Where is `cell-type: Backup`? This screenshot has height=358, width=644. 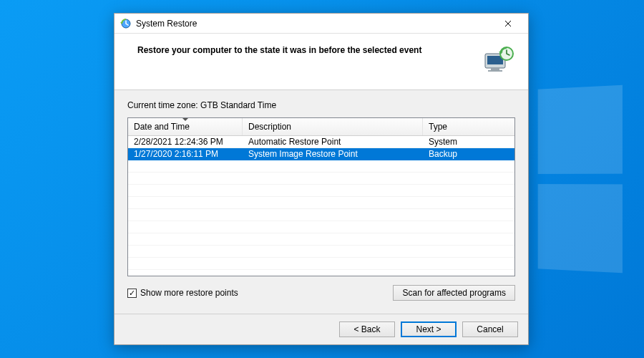
cell-type: Backup is located at coordinates (469, 154).